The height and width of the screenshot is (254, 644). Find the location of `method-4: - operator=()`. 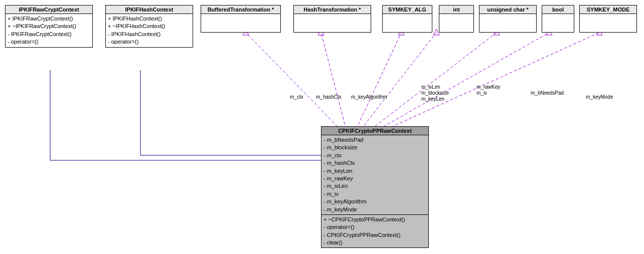

method-4: - operator=() is located at coordinates (49, 42).